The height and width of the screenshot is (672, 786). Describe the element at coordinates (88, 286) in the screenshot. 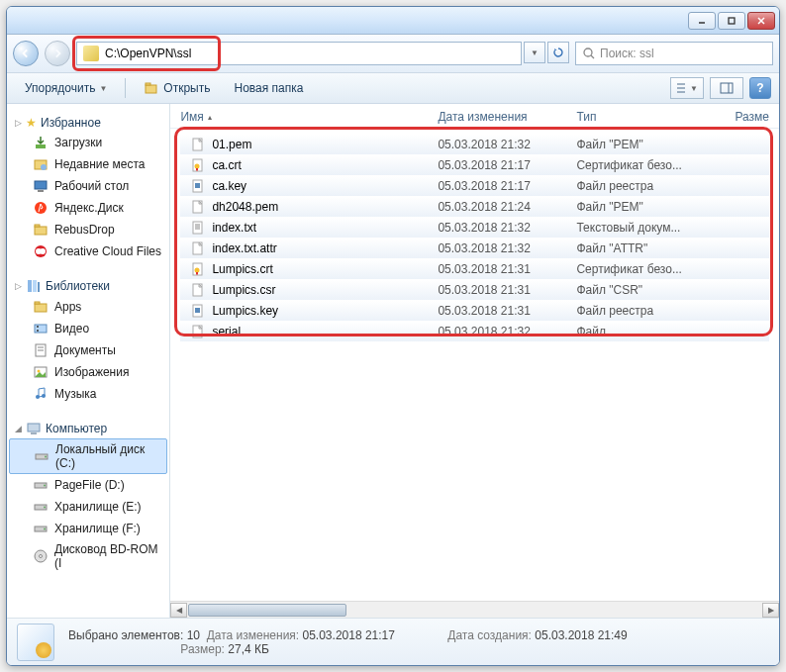

I see `libraries-header: ▷Библиотеки` at that location.